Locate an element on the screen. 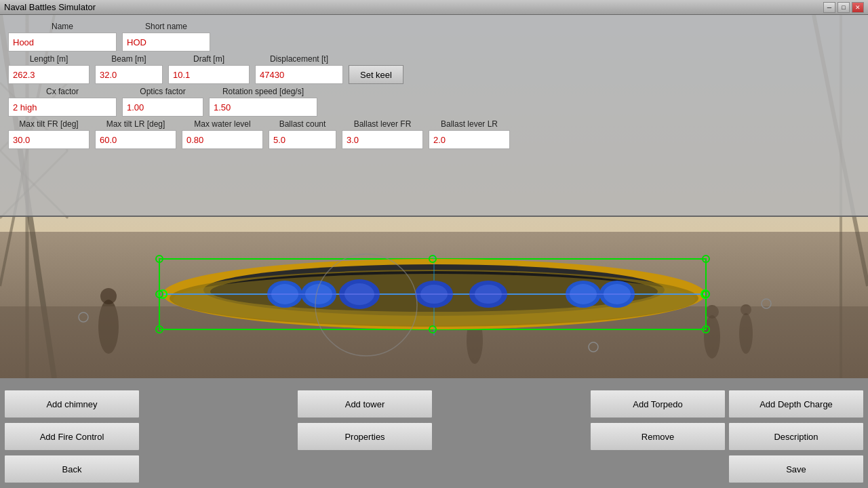 This screenshot has width=868, height=488. name-row: Name Short name is located at coordinates (434, 37).